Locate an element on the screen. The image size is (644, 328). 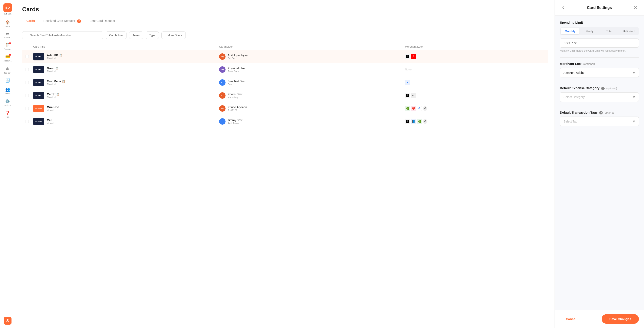
table-row: *** 6565 One Hod Virtual PA Prince Ageao… is located at coordinates (285, 109).